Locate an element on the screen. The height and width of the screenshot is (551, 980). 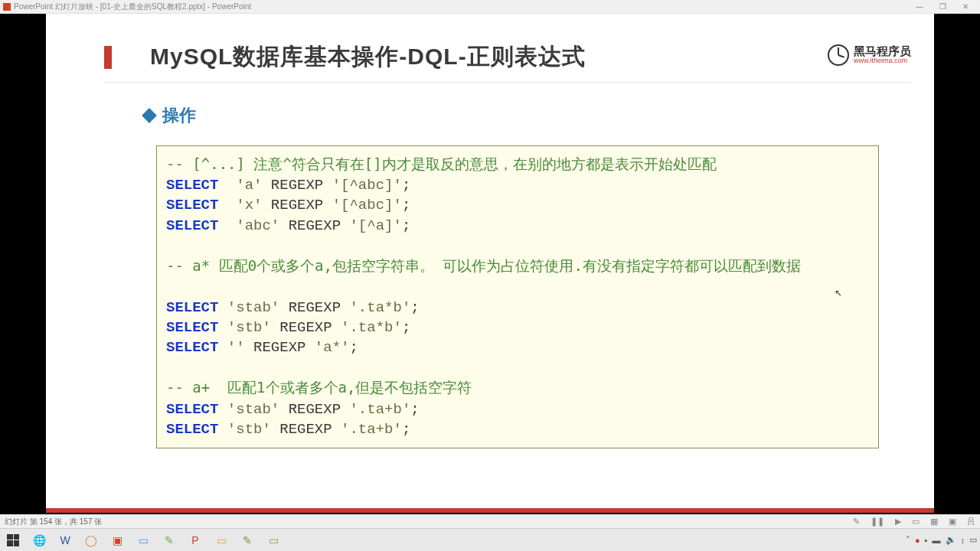
tray-up-icon: ˄ is located at coordinates (908, 540).